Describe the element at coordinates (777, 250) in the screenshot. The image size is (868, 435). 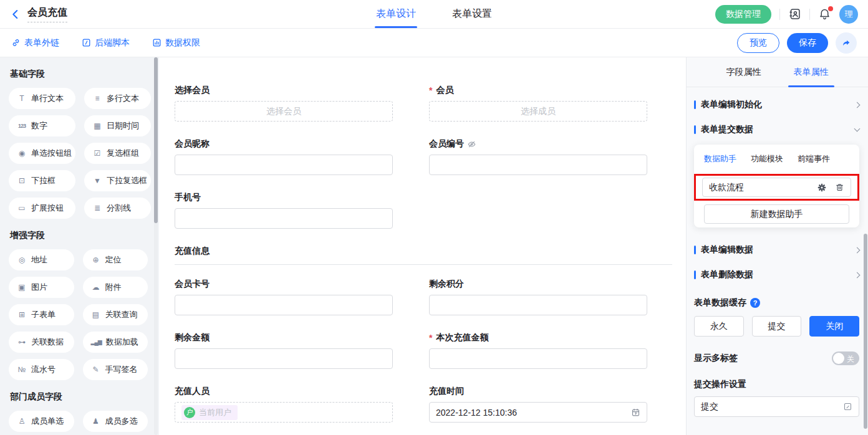
I see `section-form-edit-data: 表单编辑数据` at that location.